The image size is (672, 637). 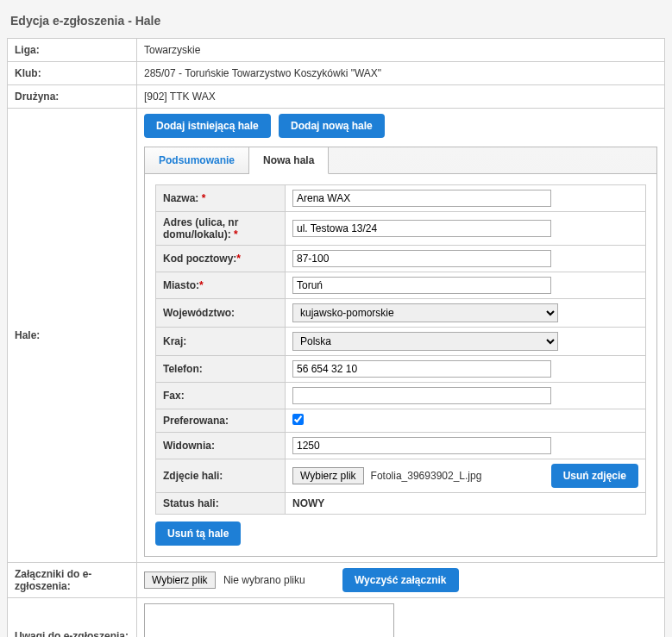 I want to click on woj-label: Województwo:, so click(x=221, y=314).